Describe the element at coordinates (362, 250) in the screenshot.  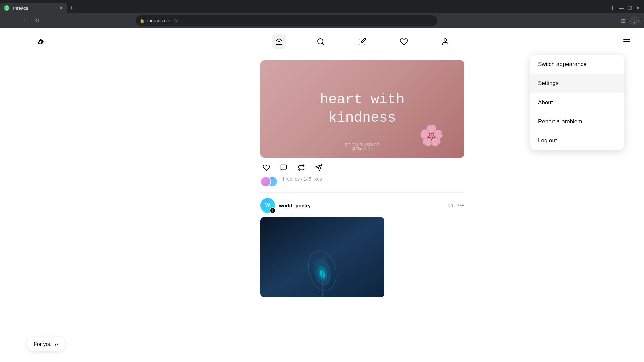
I see `post-2: W + world_poetry 1h •••` at that location.